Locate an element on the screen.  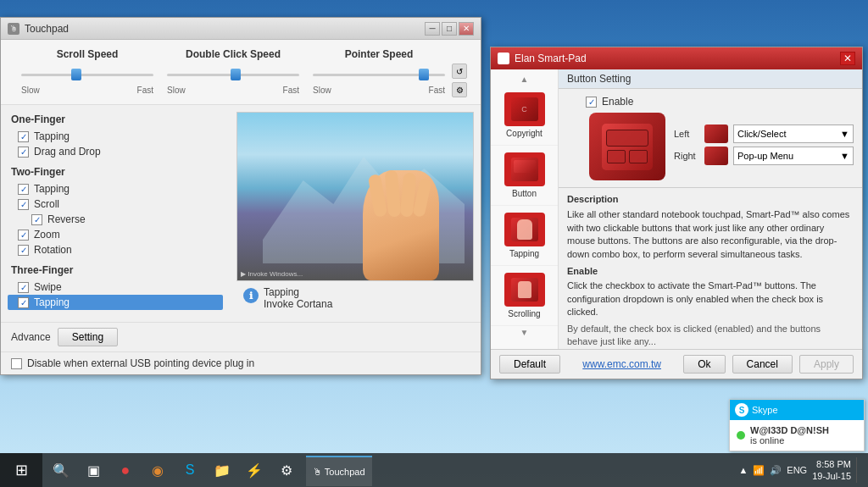
default-button: Default is located at coordinates (530, 364).